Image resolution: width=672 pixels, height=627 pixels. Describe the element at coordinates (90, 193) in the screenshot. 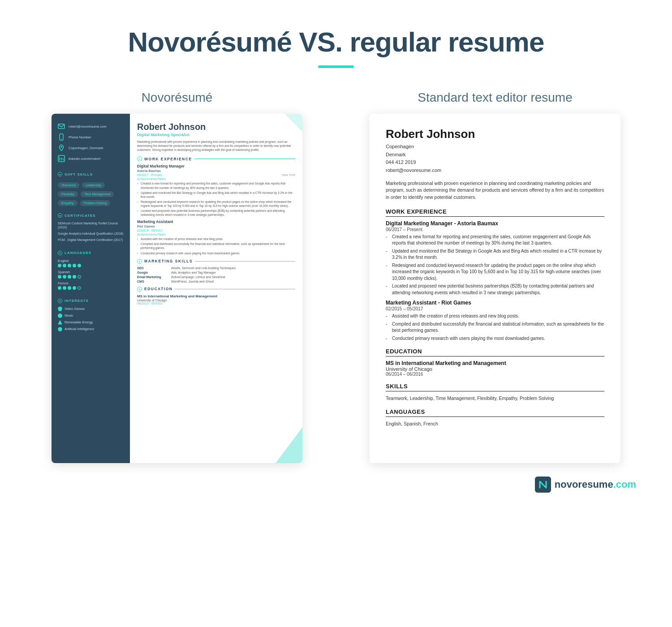

I see `soft-skills-badges: Teamwork Leadership Flexibility Time Man…` at that location.